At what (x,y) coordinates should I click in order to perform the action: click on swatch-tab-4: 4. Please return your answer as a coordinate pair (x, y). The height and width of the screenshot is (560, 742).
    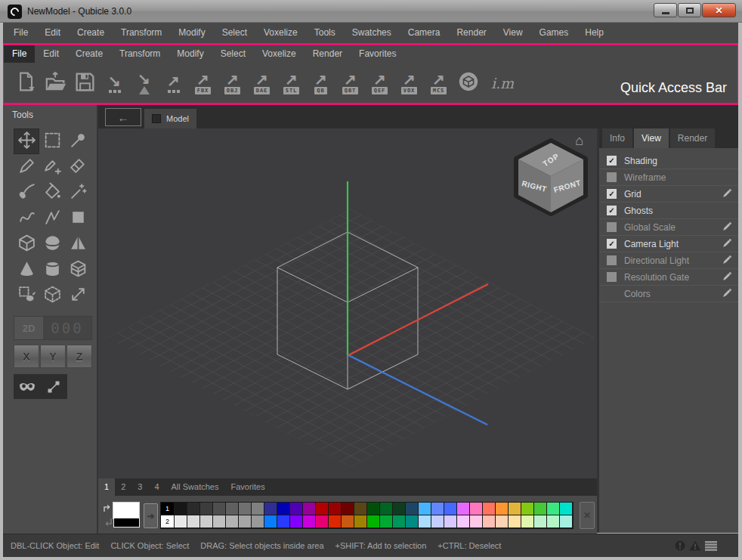
    Looking at the image, I should click on (156, 487).